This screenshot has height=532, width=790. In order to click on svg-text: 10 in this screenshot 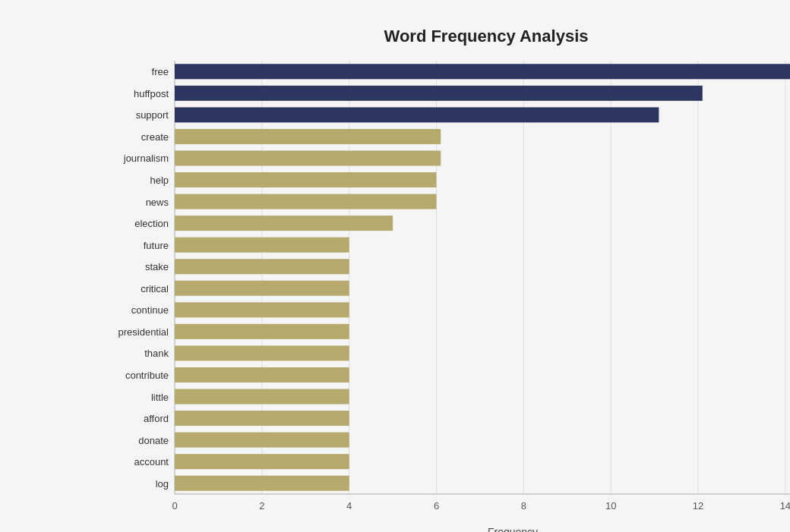, I will do `click(611, 505)`.